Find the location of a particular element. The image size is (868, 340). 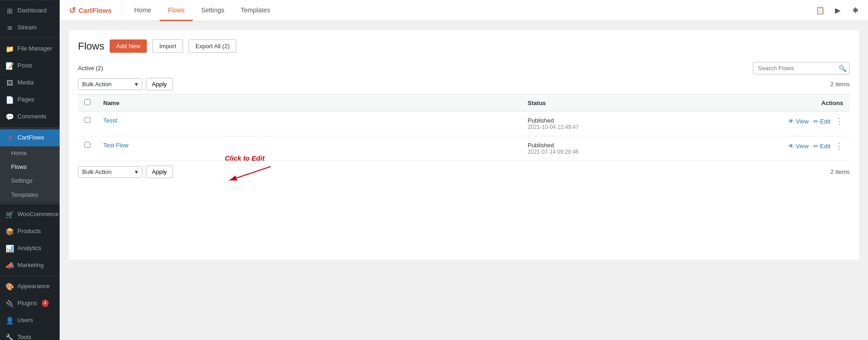

bulk-apply-button-top: Apply is located at coordinates (160, 84).